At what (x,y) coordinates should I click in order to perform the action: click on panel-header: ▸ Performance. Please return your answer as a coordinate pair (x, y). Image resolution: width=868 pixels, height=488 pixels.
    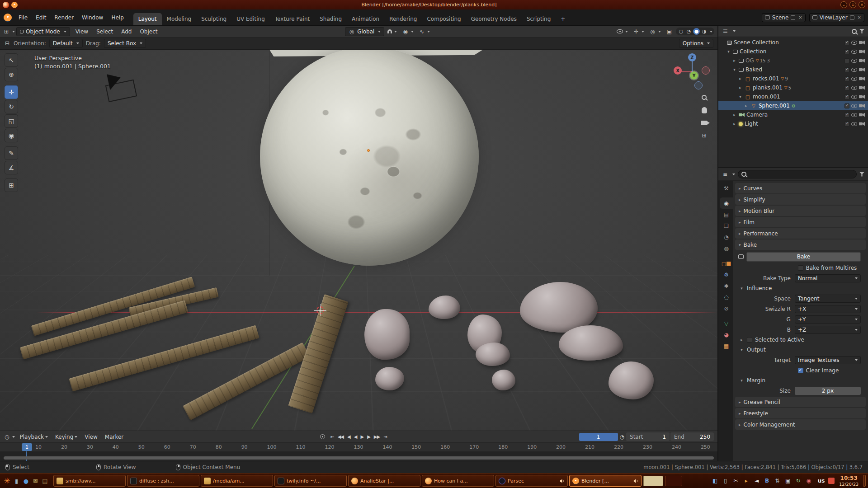
    Looking at the image, I should click on (800, 233).